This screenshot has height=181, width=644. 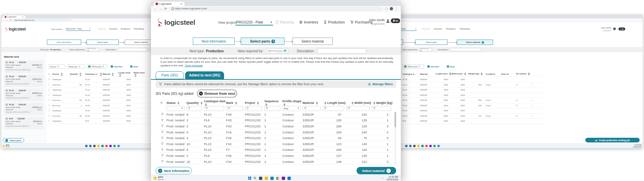 What do you see at coordinates (273, 42) in the screenshot?
I see `help-icon: ?` at bounding box center [273, 42].